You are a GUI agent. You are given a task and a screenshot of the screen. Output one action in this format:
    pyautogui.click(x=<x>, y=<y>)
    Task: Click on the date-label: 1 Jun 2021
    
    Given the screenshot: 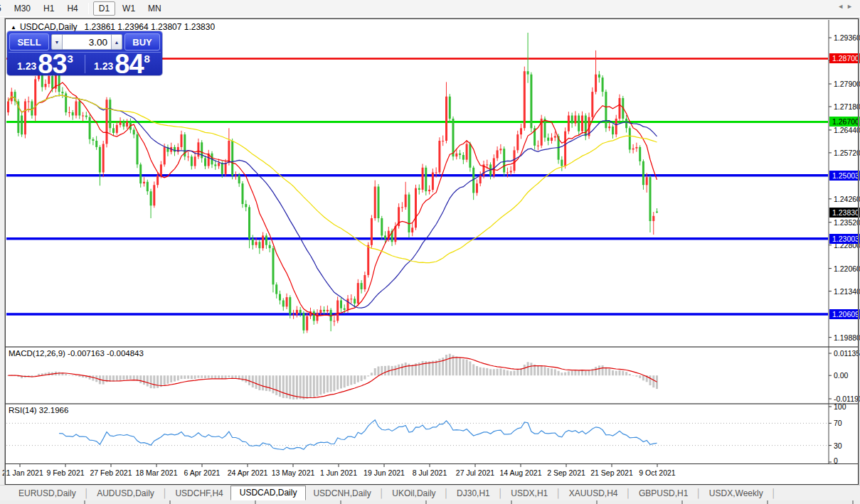 What is the action you would take?
    pyautogui.click(x=339, y=473)
    